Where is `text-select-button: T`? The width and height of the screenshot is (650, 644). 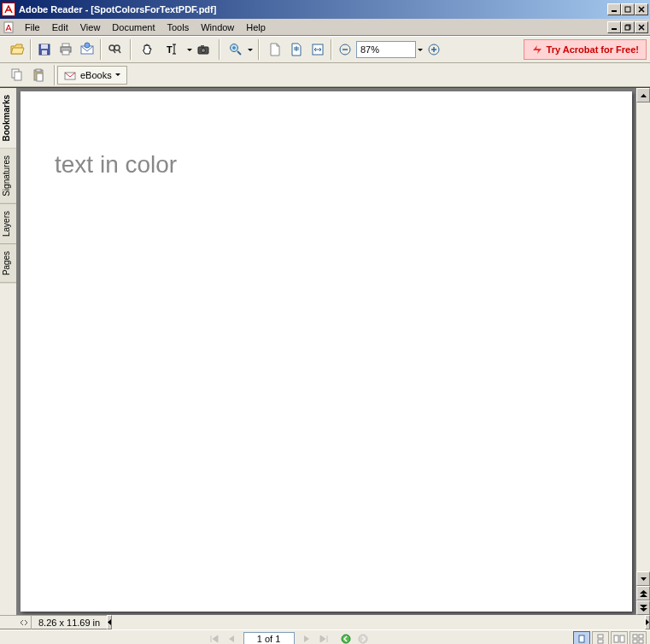
text-select-button: T is located at coordinates (172, 50).